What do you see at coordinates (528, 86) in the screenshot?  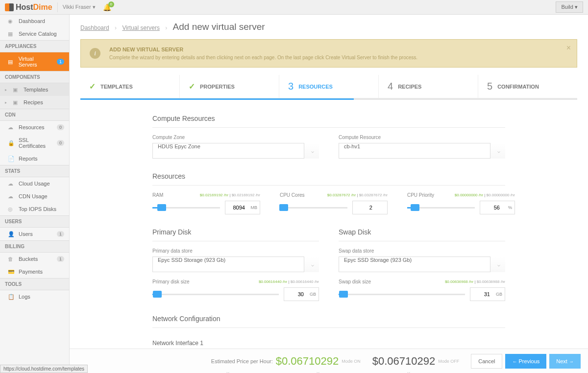 I see `step-confirmation: 5CONFIRMATION` at bounding box center [528, 86].